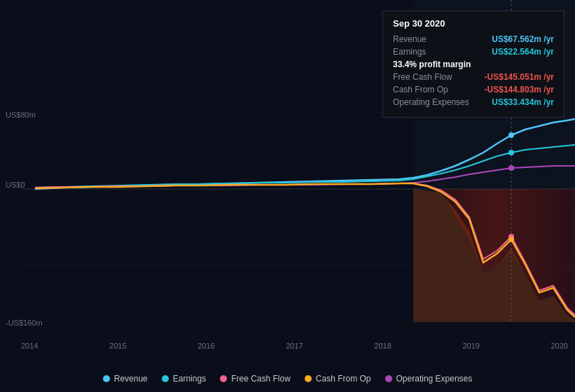 The height and width of the screenshot is (392, 575). I want to click on x-label-2020: 2020, so click(559, 346).